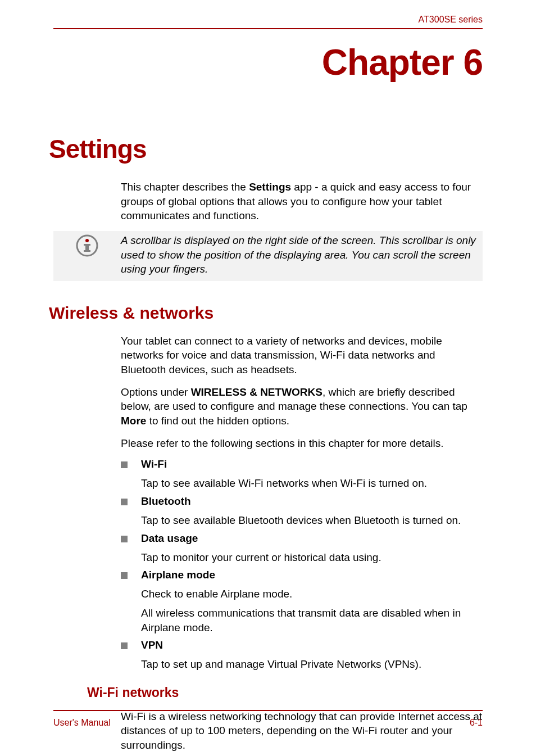 The width and height of the screenshot is (536, 756). I want to click on list-label: Data usage, so click(312, 538).